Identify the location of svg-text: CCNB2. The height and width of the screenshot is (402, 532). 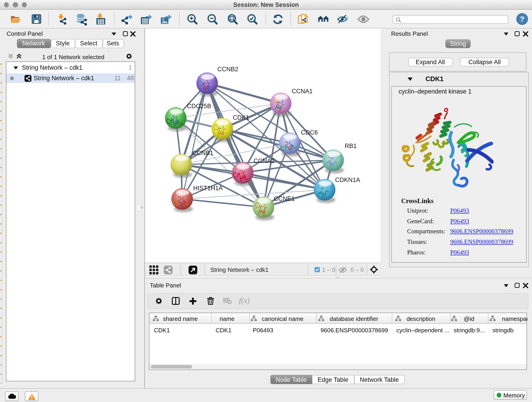
(228, 69).